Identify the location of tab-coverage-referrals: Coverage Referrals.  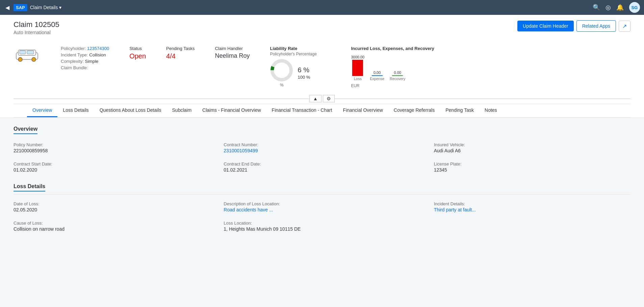
(414, 111).